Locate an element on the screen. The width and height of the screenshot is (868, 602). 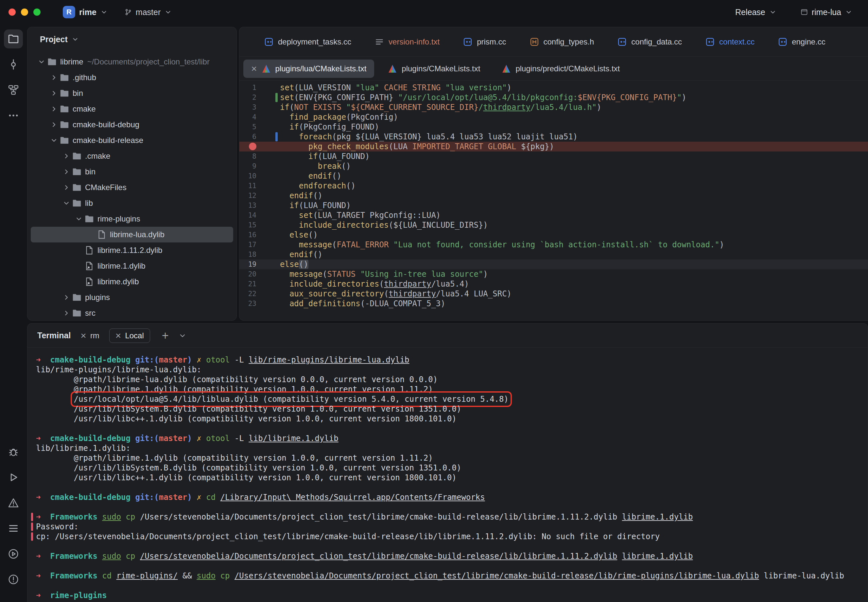
line-number: 19 is located at coordinates (248, 264).